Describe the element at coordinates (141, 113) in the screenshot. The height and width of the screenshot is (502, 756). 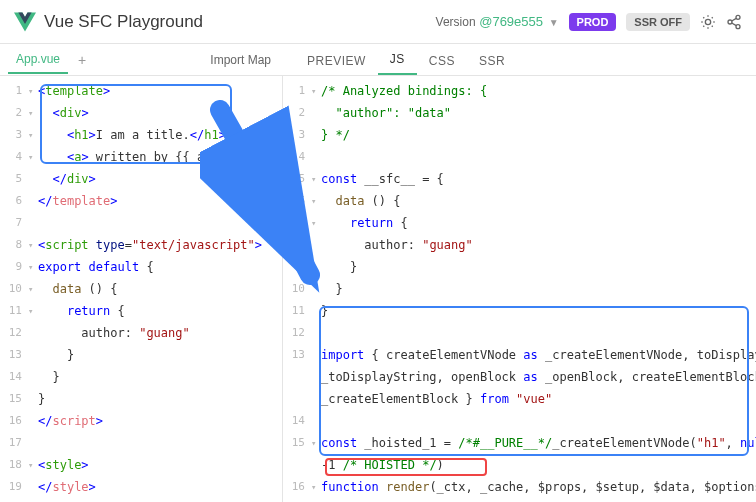
I see `code-line: 2▾ <div>` at that location.